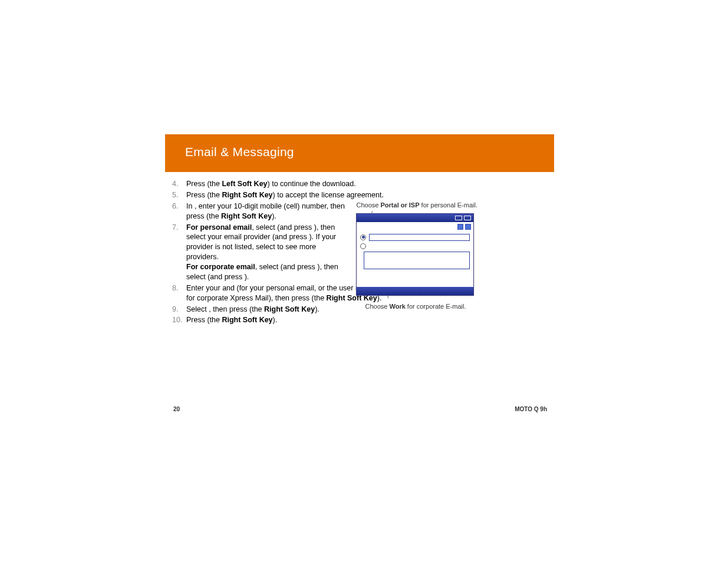 This screenshot has height=562, width=728. What do you see at coordinates (415, 218) in the screenshot?
I see `phone-titlebar` at bounding box center [415, 218].